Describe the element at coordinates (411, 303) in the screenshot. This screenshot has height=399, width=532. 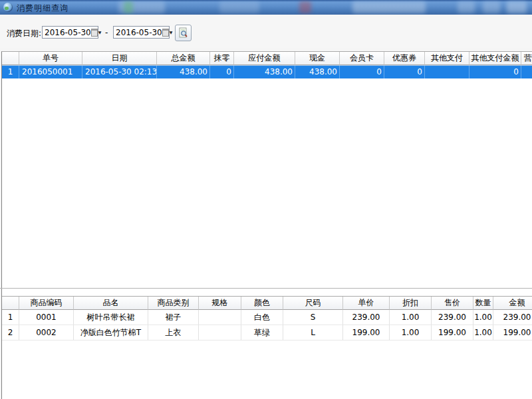
I see `items-col-discount: 折扣` at that location.